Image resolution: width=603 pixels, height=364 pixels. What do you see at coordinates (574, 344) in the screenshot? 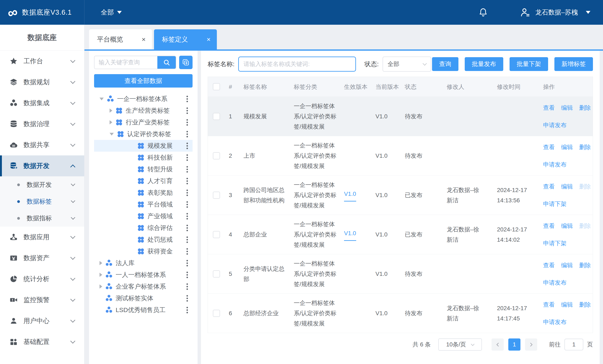
I see `goto-page-input` at bounding box center [574, 344].